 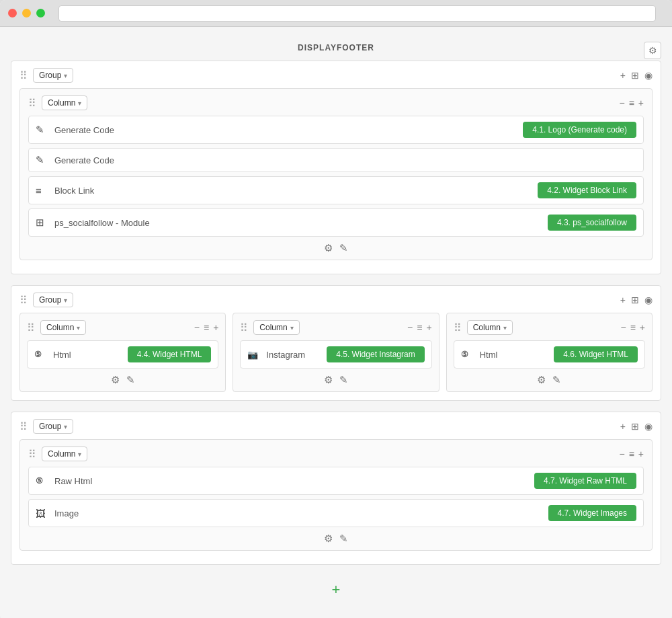 What do you see at coordinates (24, 75) in the screenshot?
I see `drag-handle-group1: ⠿` at bounding box center [24, 75].